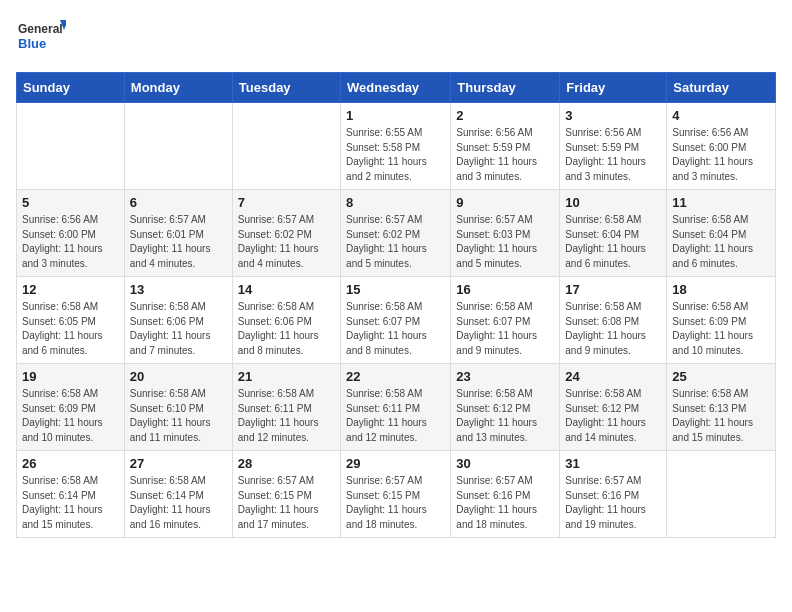 Image resolution: width=792 pixels, height=612 pixels. Describe the element at coordinates (178, 320) in the screenshot. I see `calendar-cell: 13Sunrise: 6:58 AMSunset: 6:06 PMDayligh…` at that location.